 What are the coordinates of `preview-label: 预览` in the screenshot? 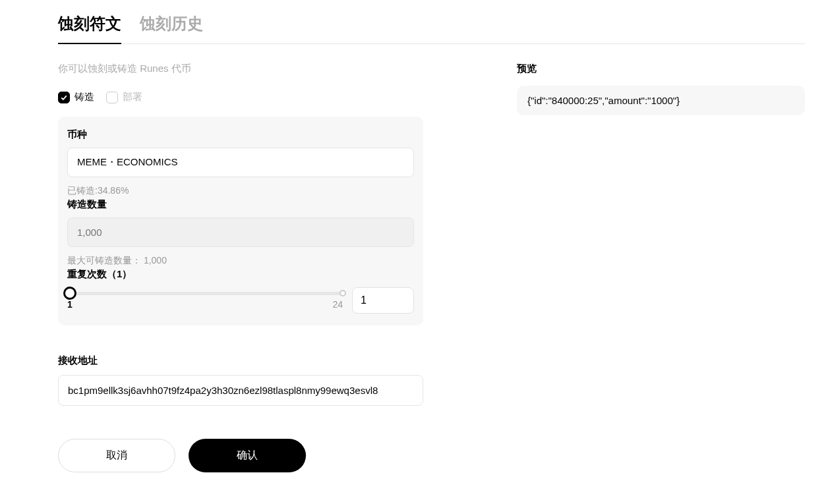 It's located at (661, 69).